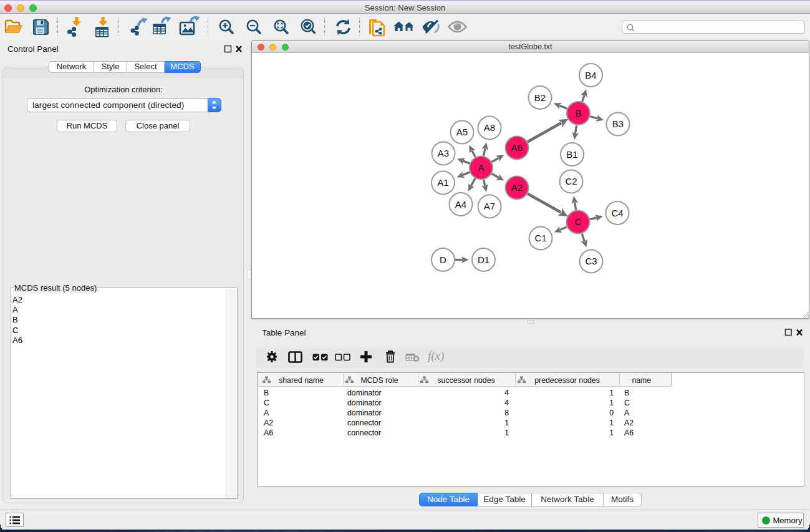 Image resolution: width=810 pixels, height=532 pixels. I want to click on svg-text: A2, so click(517, 187).